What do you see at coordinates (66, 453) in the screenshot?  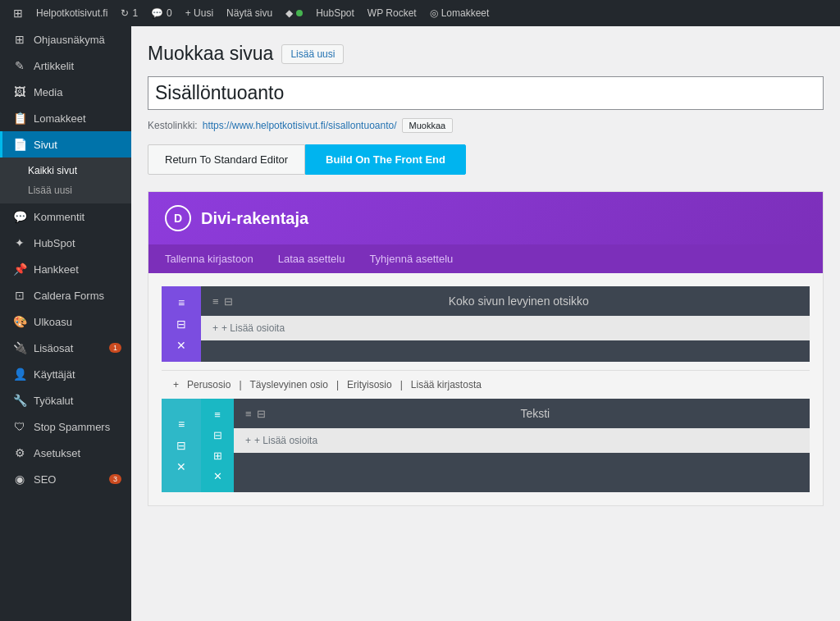 I see `sidebar-item-settings: ⚙ Asetukset` at bounding box center [66, 453].